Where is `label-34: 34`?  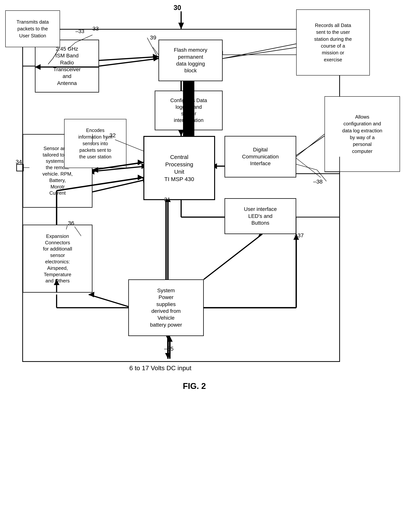 label-34: 34 is located at coordinates (19, 162).